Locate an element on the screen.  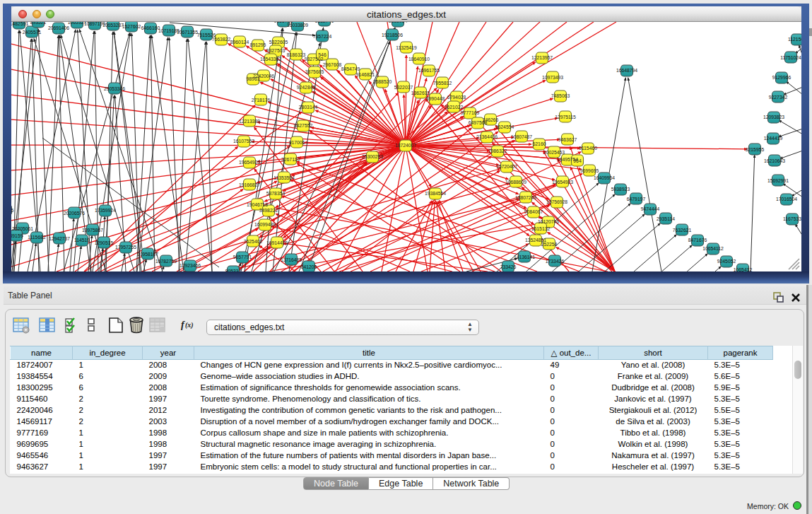
svg-text: 3267110 is located at coordinates (290, 160).